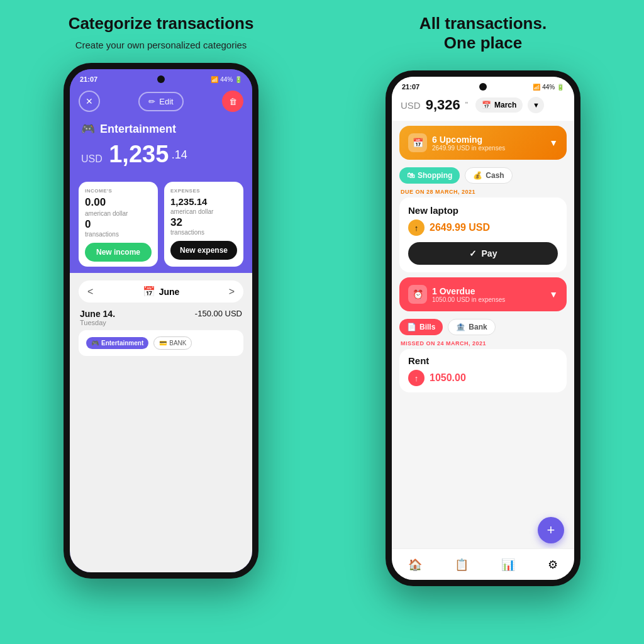 The image size is (644, 644). Describe the element at coordinates (472, 327) in the screenshot. I see `bank-filter: 🏦 Bank` at that location.